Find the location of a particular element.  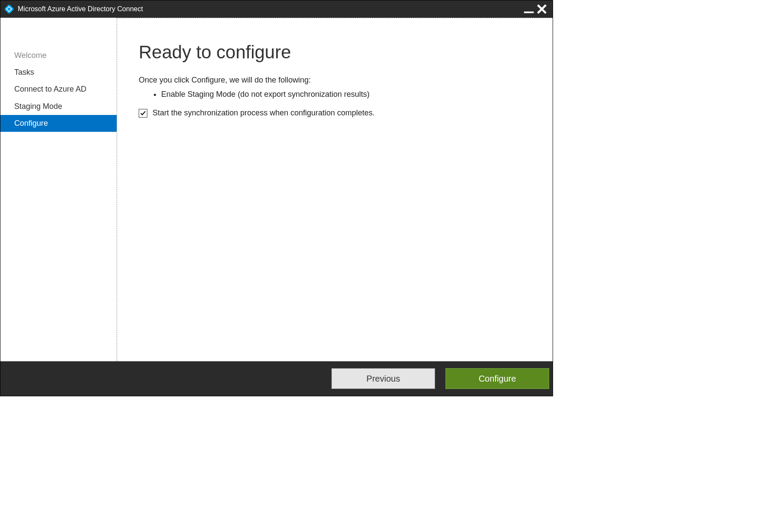

intro-text: Once you click Configure, we will do the… is located at coordinates (335, 80).